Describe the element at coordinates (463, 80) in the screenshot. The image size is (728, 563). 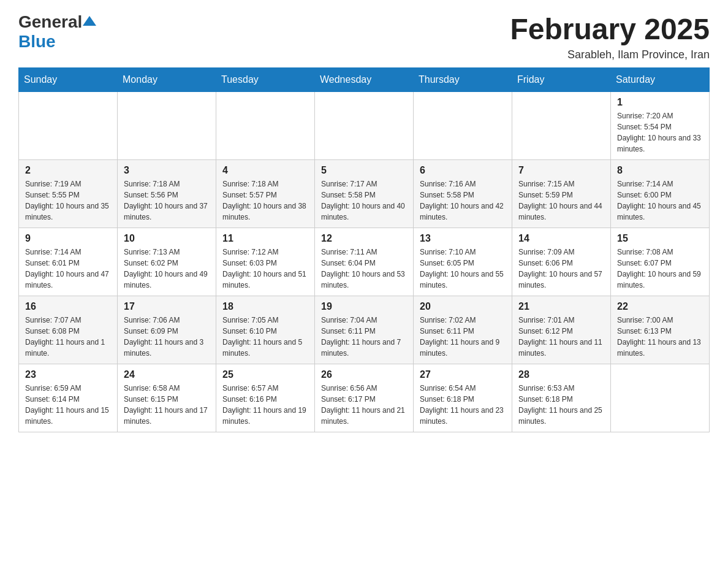
I see `day-header-thursday: Thursday` at that location.